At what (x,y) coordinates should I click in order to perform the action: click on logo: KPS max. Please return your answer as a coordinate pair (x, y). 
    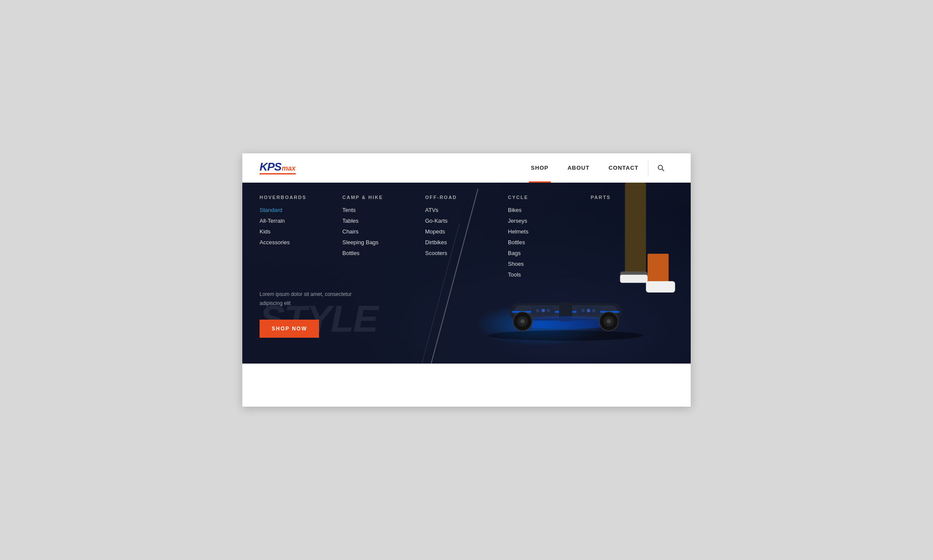
    Looking at the image, I should click on (278, 168).